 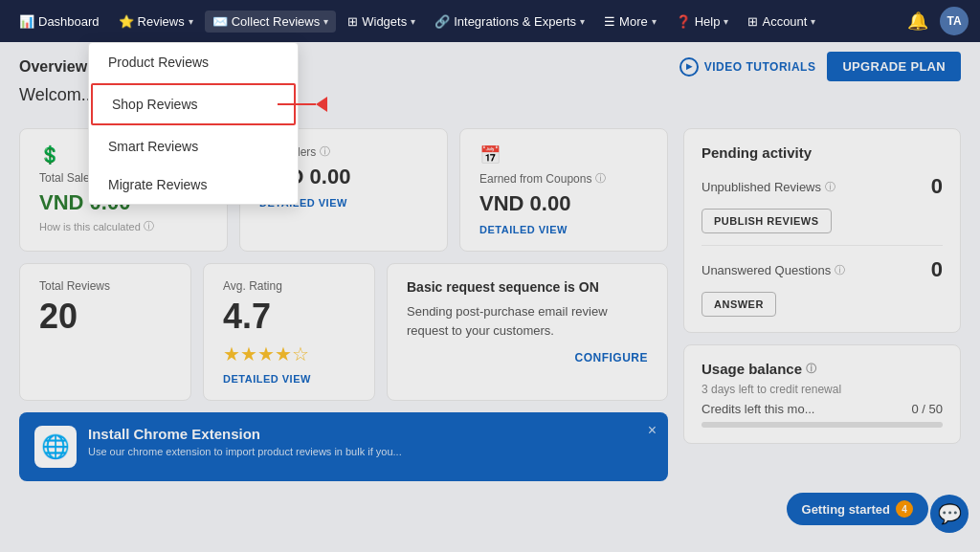 I want to click on chevron-down-icon-5: ▾, so click(x=655, y=21).